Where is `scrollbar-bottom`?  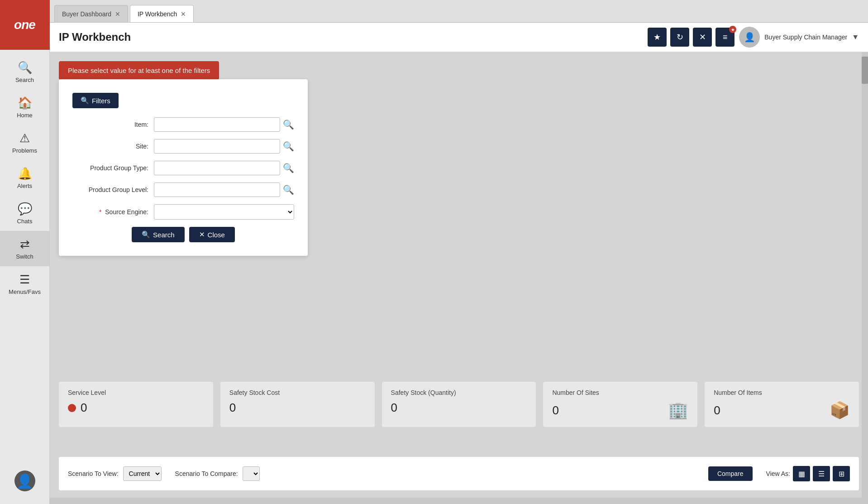 scrollbar-bottom is located at coordinates (456, 501).